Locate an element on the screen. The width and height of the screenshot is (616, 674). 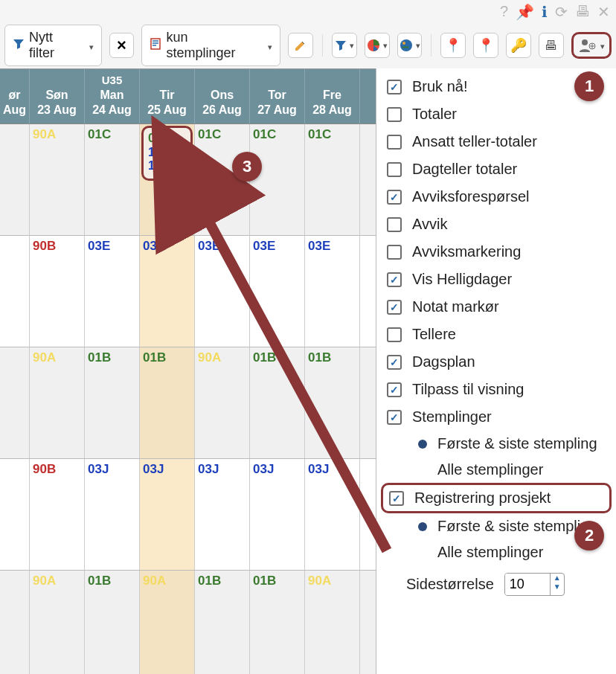
globe-dropdown is located at coordinates (410, 45).